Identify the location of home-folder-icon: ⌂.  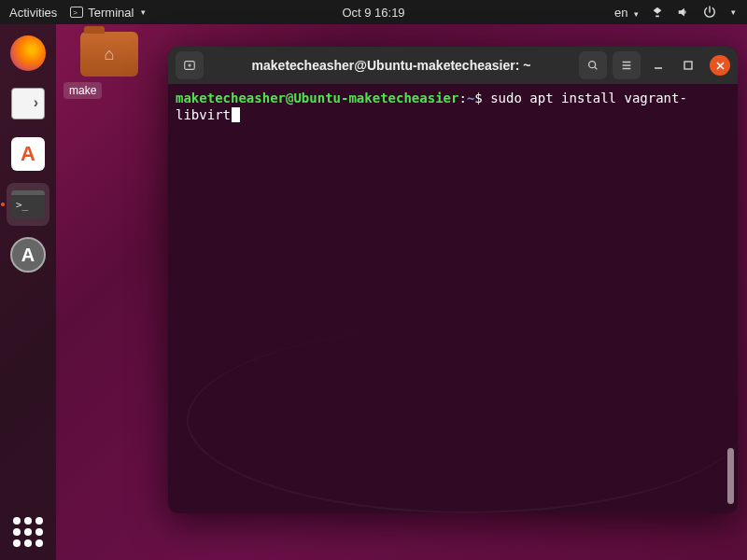
(109, 54).